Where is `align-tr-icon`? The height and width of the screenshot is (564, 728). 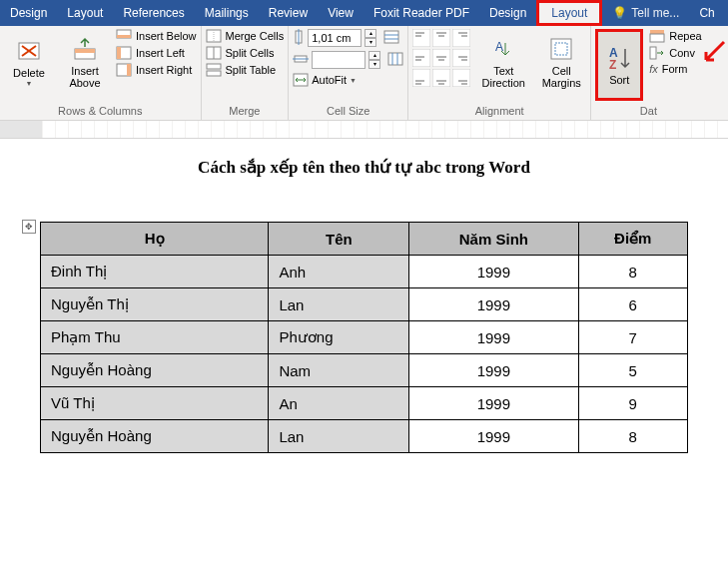
align-tr-icon is located at coordinates (461, 38).